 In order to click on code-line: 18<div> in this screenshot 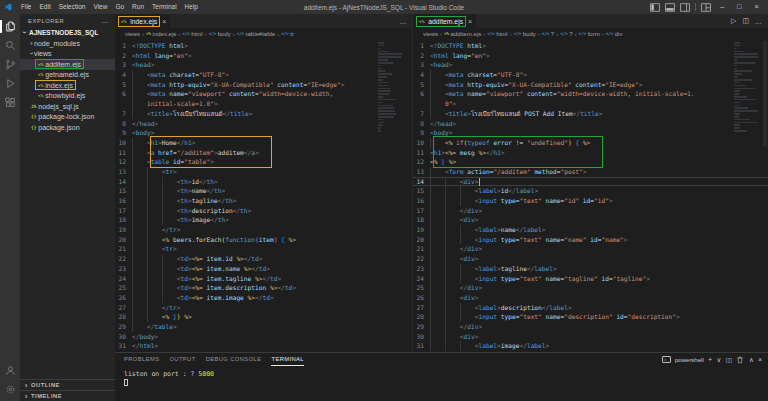, I will do `click(590, 220)`.